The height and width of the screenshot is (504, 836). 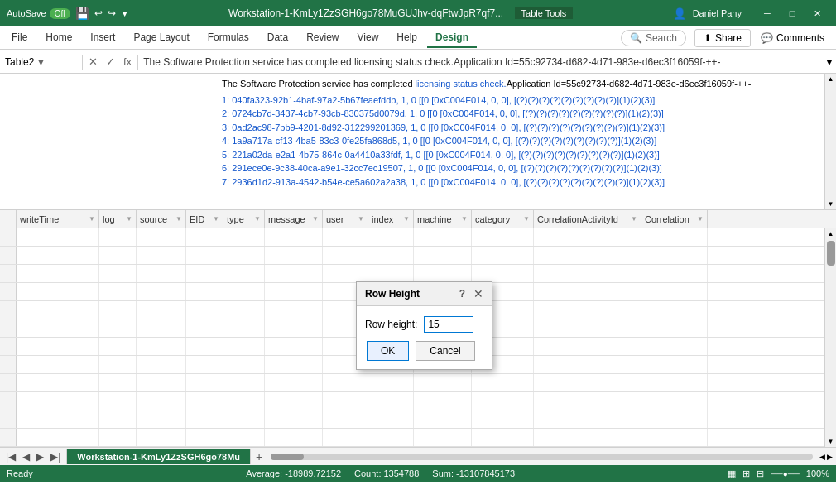 What do you see at coordinates (259, 457) in the screenshot?
I see `sheet-add-button: +` at bounding box center [259, 457].